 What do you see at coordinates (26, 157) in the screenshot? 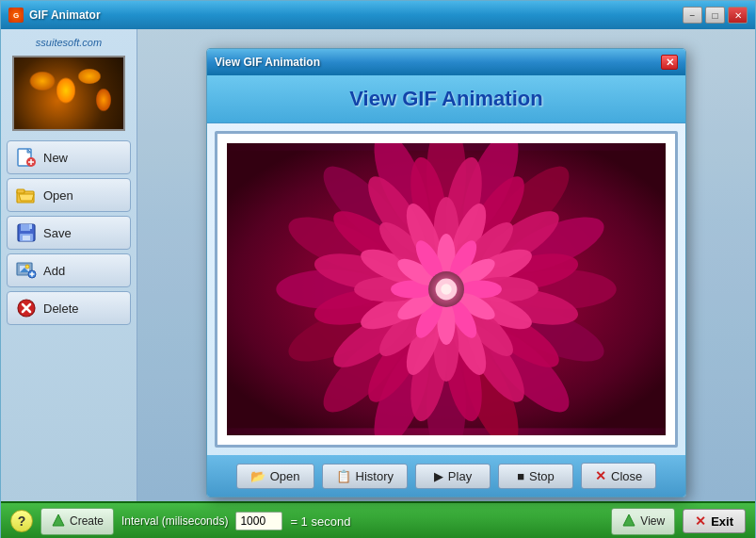
I see `new-icon` at bounding box center [26, 157].